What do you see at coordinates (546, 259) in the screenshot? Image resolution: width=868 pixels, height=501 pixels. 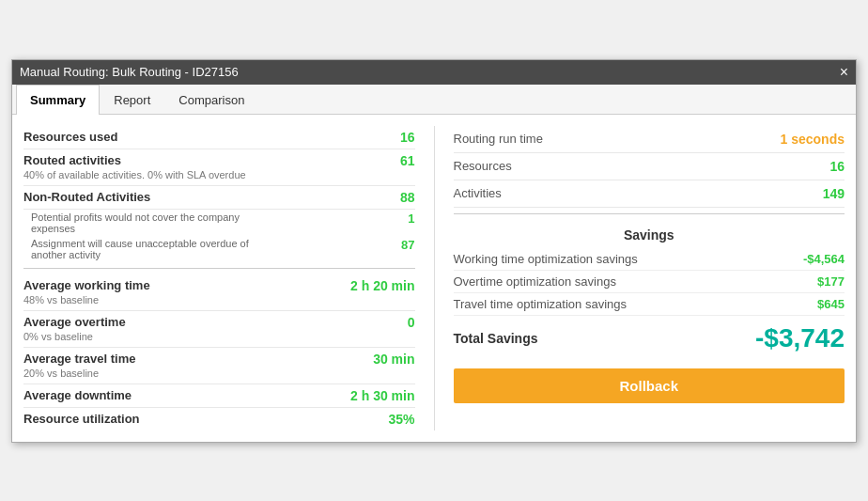 I see `savings-label-0: Working time optimization savings` at bounding box center [546, 259].